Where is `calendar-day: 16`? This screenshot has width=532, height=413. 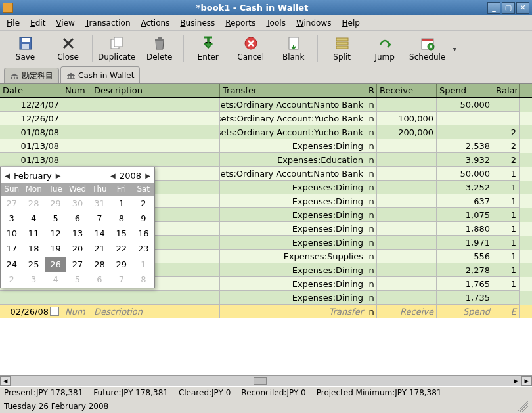
calendar-day: 16 is located at coordinates (143, 234).